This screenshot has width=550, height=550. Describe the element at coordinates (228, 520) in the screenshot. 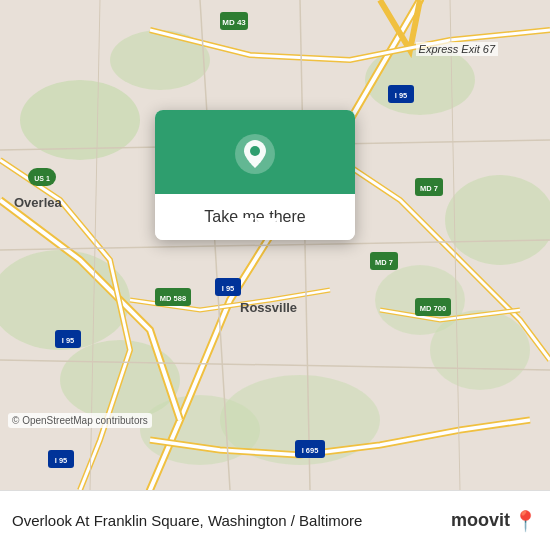

I see `location-title: Overlook At Franklin Square, Washington …` at that location.